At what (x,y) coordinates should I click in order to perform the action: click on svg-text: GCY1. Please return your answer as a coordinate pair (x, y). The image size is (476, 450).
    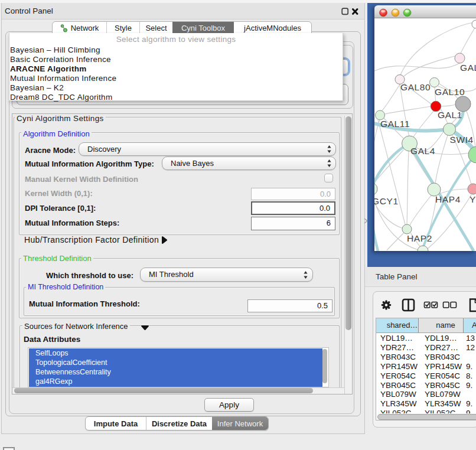
    Looking at the image, I should click on (386, 201).